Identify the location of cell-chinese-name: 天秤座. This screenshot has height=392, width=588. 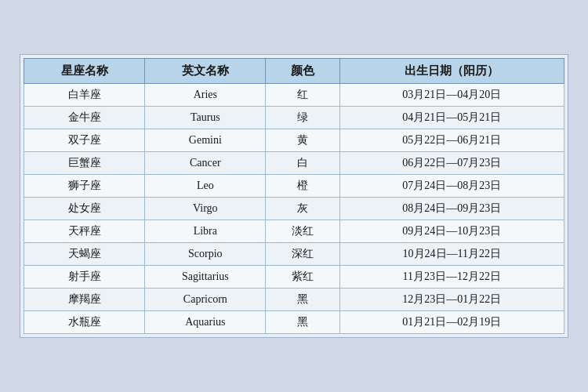
(85, 232).